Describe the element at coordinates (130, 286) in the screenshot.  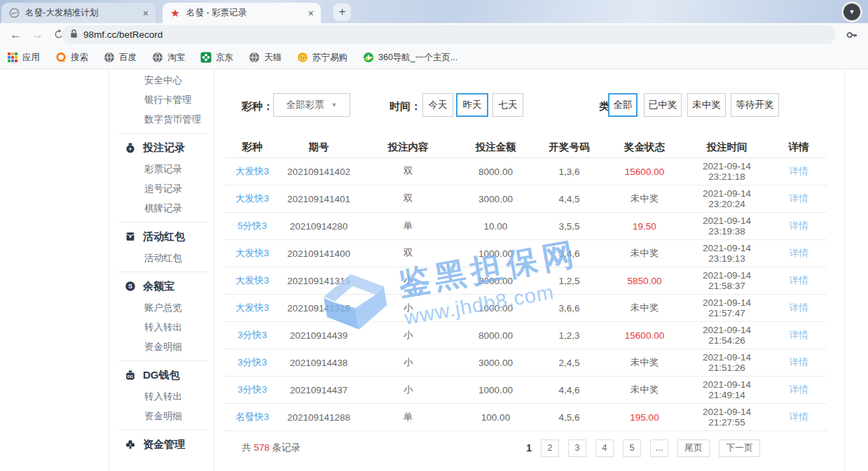
I see `dollar-circle-icon: S` at that location.